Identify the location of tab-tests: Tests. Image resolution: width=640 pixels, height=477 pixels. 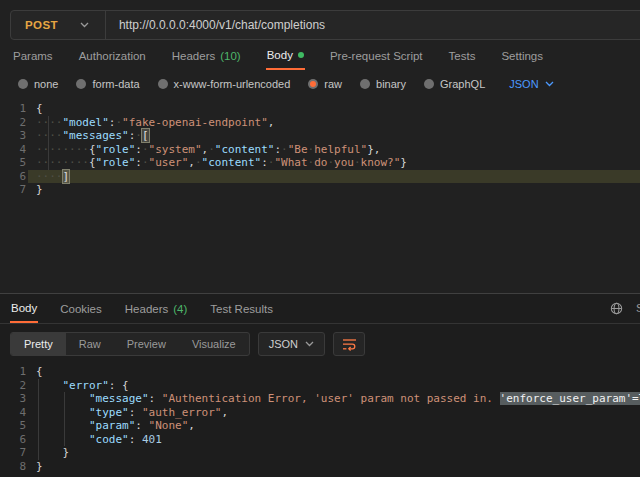
(462, 58).